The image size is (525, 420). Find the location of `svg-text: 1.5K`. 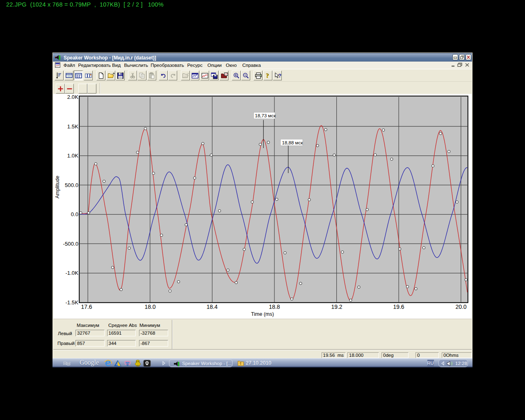

svg-text: 1.5K is located at coordinates (73, 126).